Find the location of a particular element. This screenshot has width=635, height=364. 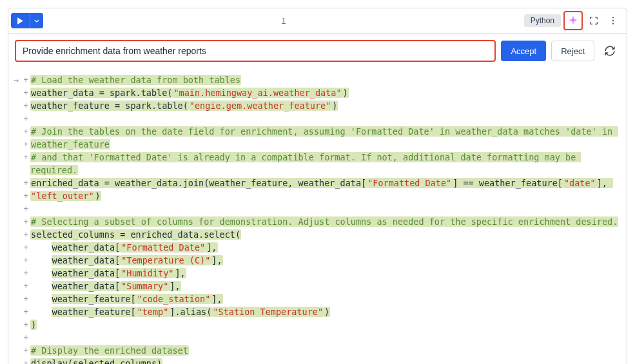

code-text: enriched_data = weather_data.join(weathe… is located at coordinates (326, 183).